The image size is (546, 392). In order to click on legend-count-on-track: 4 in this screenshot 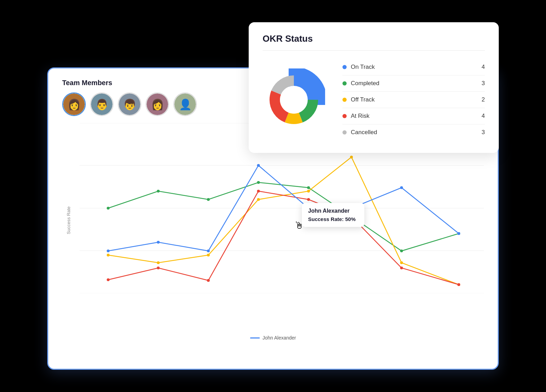, I will do `click(481, 67)`.